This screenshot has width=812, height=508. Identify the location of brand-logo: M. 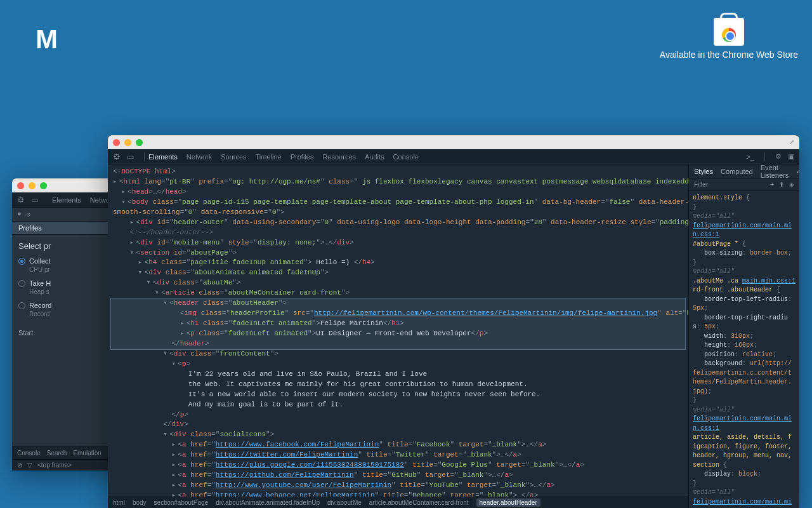
(46, 39).